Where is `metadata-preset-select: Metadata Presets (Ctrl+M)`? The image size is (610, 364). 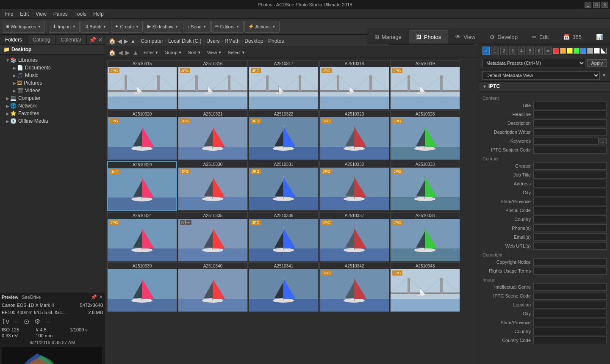 metadata-preset-select: Metadata Presets (Ctrl+M) is located at coordinates (534, 63).